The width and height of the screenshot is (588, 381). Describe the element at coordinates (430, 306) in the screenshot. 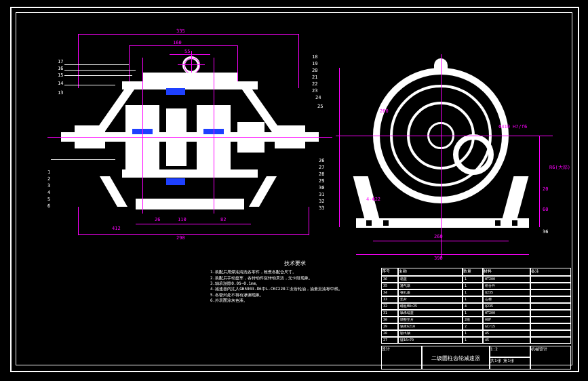

I see `bom-cell: 螺栓M8×25` at that location.